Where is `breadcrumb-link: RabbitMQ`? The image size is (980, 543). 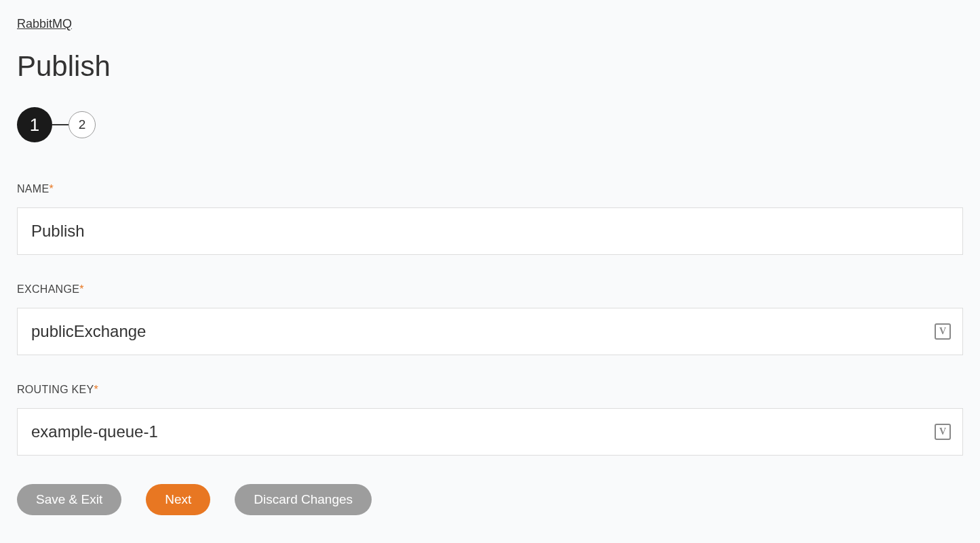
breadcrumb-link: RabbitMQ is located at coordinates (45, 24).